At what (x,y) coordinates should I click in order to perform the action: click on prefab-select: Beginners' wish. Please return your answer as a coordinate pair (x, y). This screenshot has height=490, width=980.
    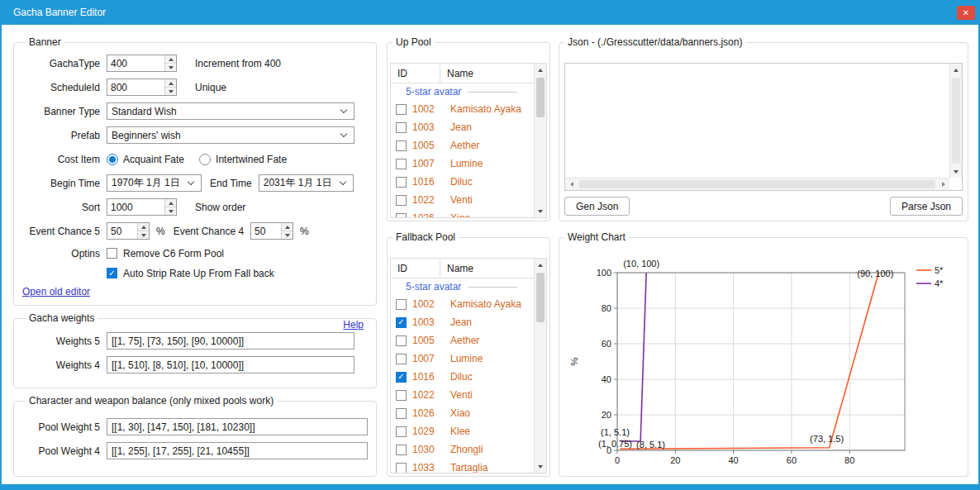
    Looking at the image, I should click on (231, 136).